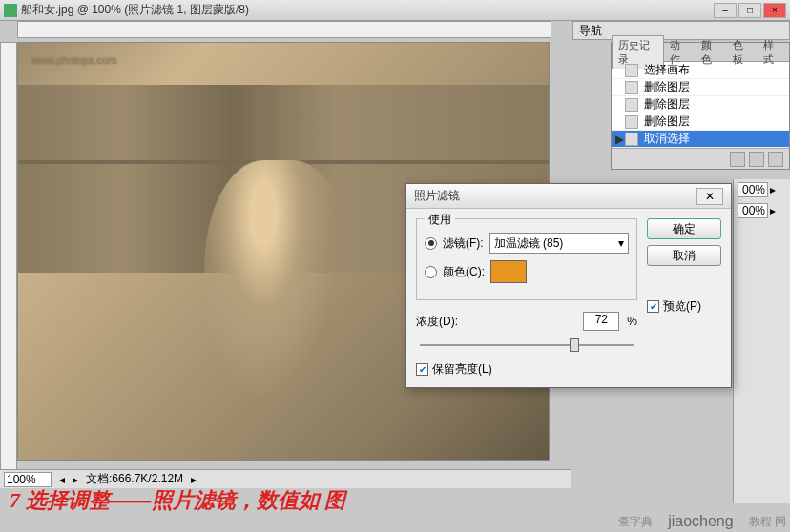 Image resolution: width=790 pixels, height=532 pixels. Describe the element at coordinates (10, 10) in the screenshot. I see `app-icon` at that location.